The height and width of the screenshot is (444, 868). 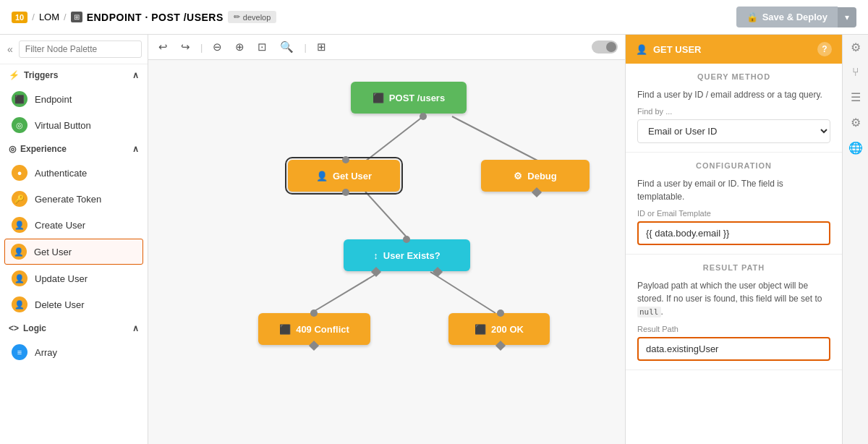 I want to click on query-method-section: QUERY METHOD Find a user by ID / email a…, so click(x=733, y=108).